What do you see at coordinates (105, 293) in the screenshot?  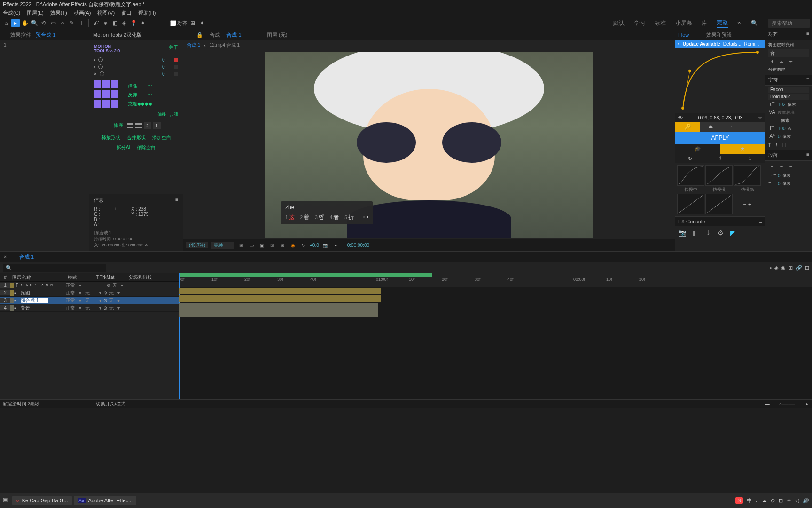 I see `parent-link-icon-2: ⊙` at bounding box center [105, 293].